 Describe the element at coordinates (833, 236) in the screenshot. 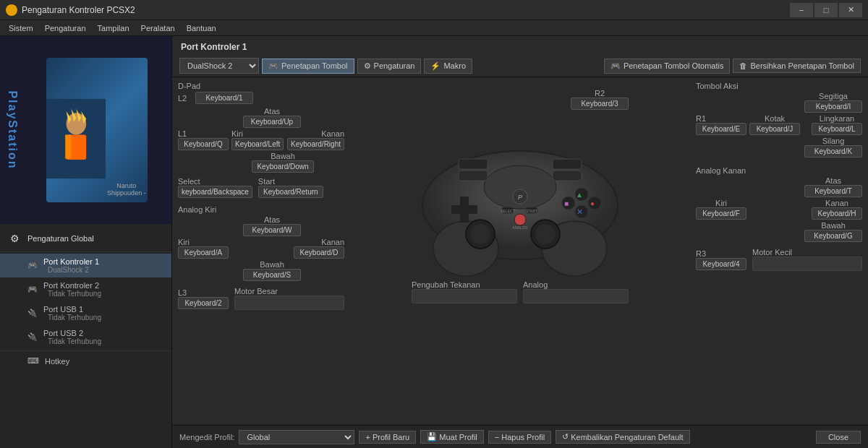

I see `analog-right-down-button: Keyboard/G` at that location.